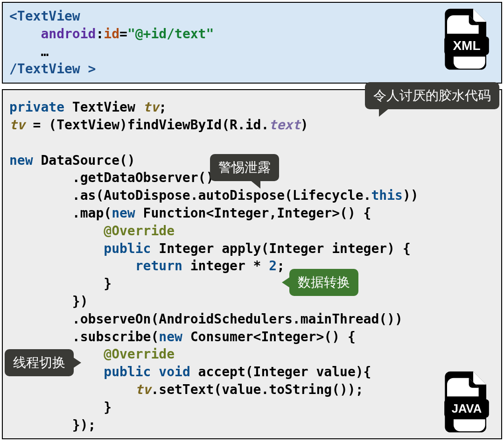  I want to click on annotation-data-transform: 数据转换, so click(324, 282).